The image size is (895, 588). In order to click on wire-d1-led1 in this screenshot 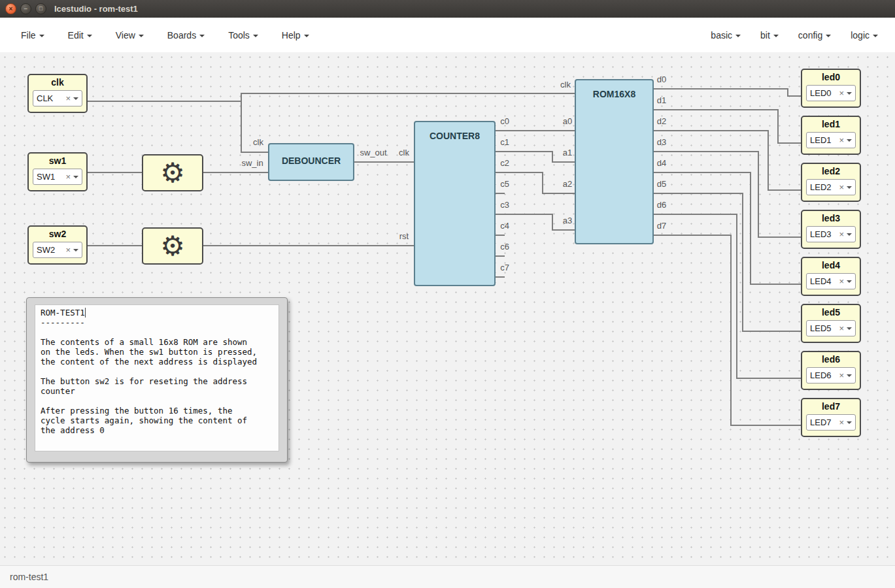, I will do `click(727, 127)`.